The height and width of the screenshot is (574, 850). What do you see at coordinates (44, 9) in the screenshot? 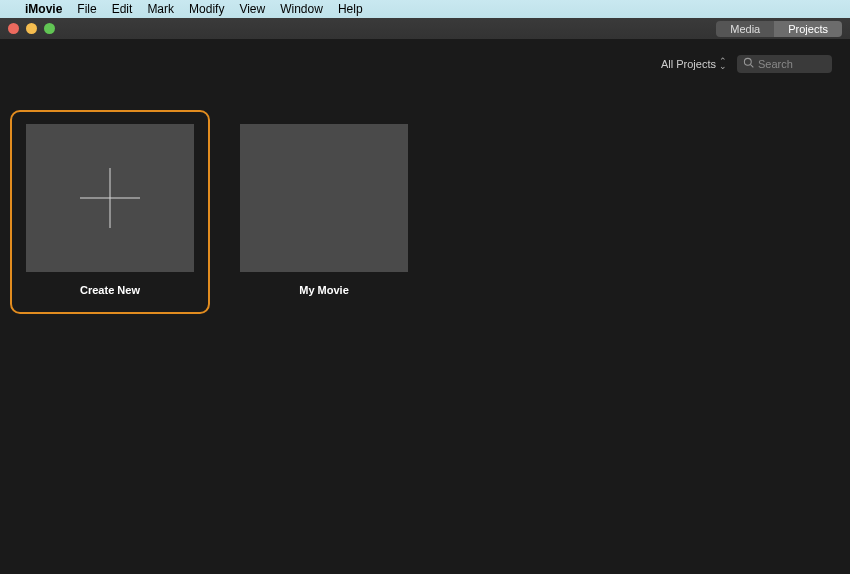
I see `menubar-app-name: iMovie` at bounding box center [44, 9].